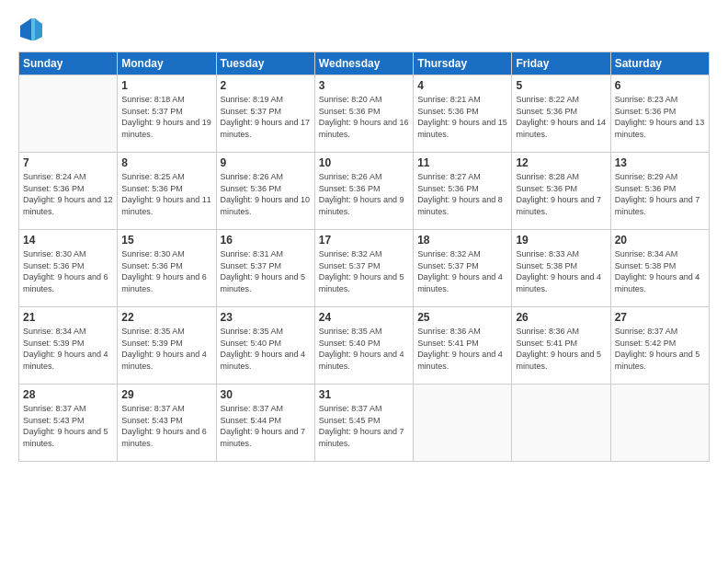 The width and height of the screenshot is (728, 563). Describe the element at coordinates (561, 269) in the screenshot. I see `calendar-cell: 19Sunrise: 8:33 AMSunset: 5:38 PMDayligh…` at that location.